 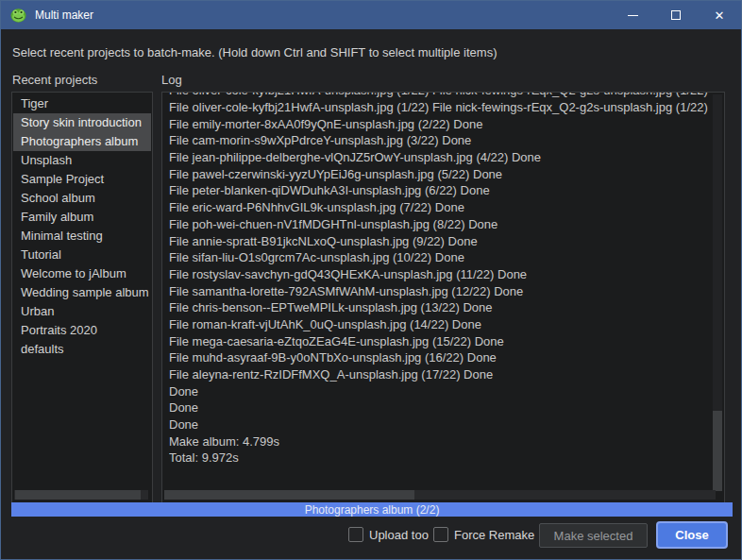 What do you see at coordinates (717, 292) in the screenshot?
I see `log-vertical-scrollbar` at bounding box center [717, 292].